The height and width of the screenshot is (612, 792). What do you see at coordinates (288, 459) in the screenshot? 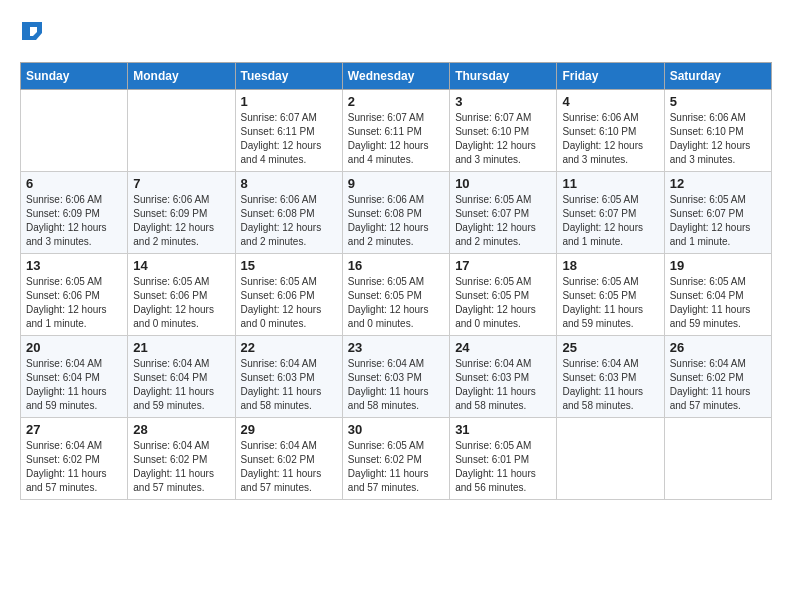
I see `calendar-cell: 29Sunrise: 6:04 AM Sunset: 6:02 PM Dayli…` at bounding box center [288, 459].